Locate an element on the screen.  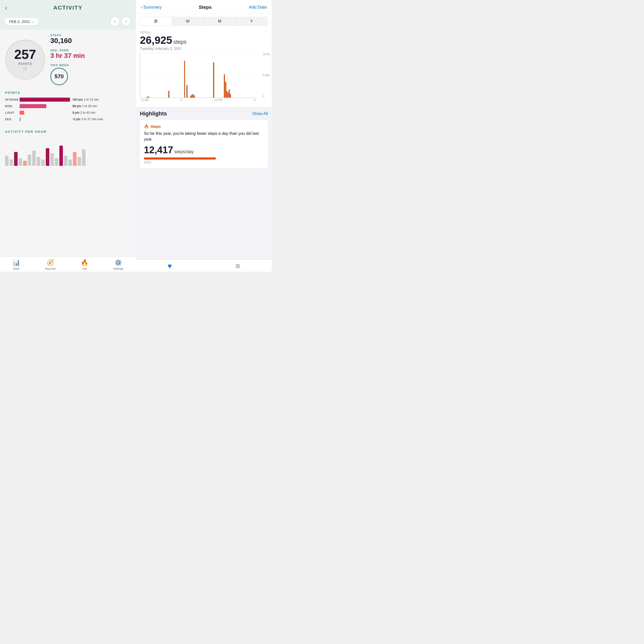
period-tabs: D W M Y is located at coordinates (204, 21).